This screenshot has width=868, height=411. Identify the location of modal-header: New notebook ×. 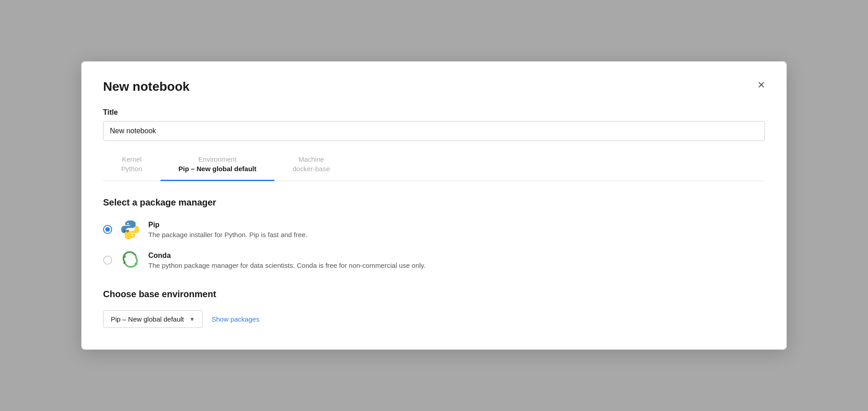
(434, 87).